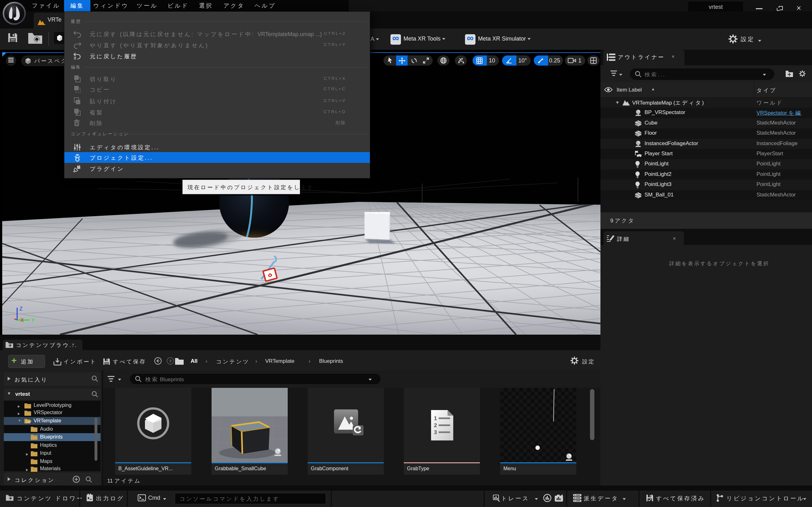 The image size is (812, 507). What do you see at coordinates (22, 320) in the screenshot?
I see `svg-text: X` at bounding box center [22, 320].